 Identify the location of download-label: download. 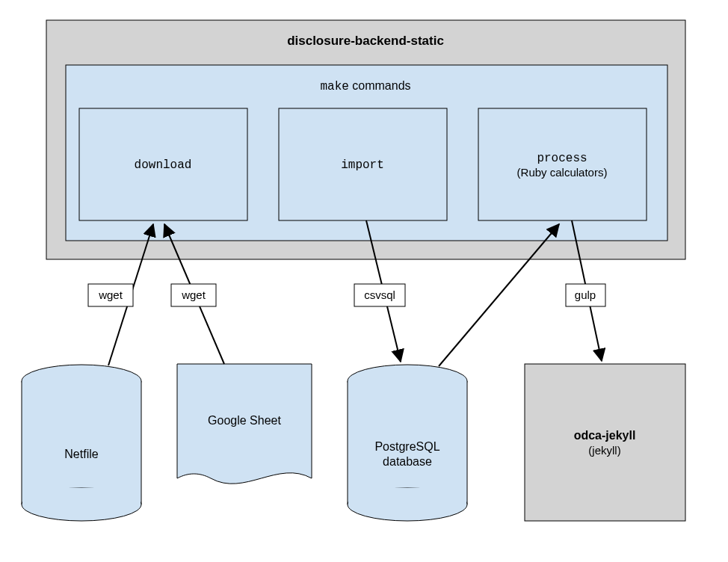
(163, 165).